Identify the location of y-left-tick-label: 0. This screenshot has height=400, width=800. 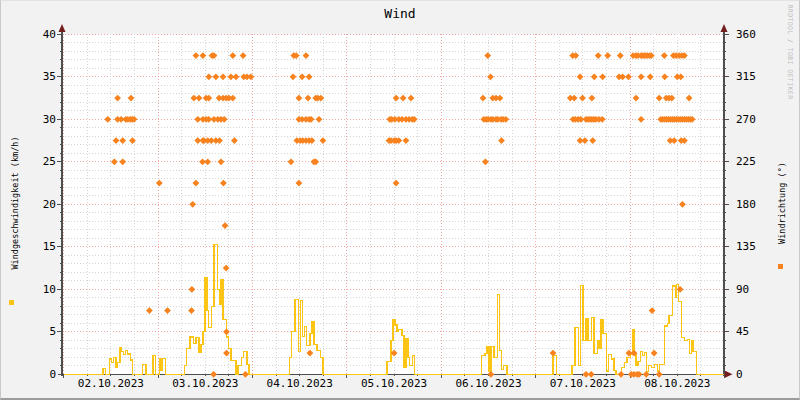
(41, 374).